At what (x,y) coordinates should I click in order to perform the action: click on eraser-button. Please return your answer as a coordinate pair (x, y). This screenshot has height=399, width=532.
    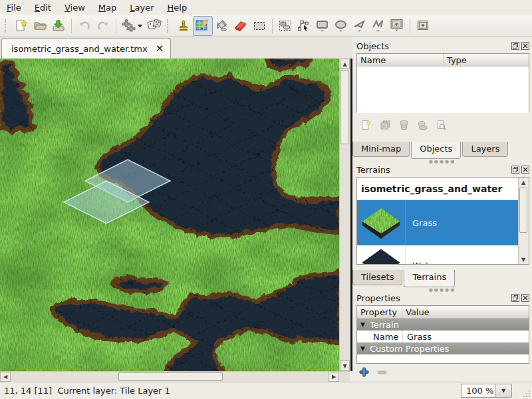
    Looking at the image, I should click on (241, 26).